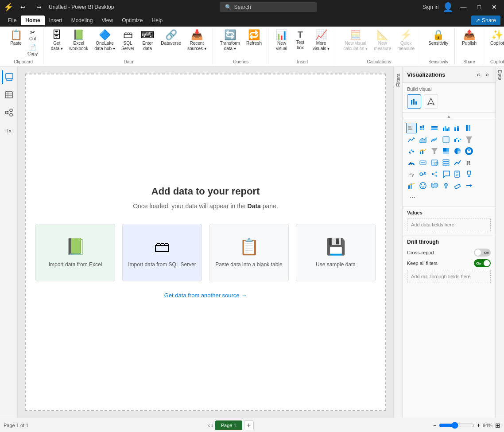 This screenshot has width=504, height=432. Describe the element at coordinates (496, 38) in the screenshot. I see `copilot-button: ✨ Copilot` at that location.